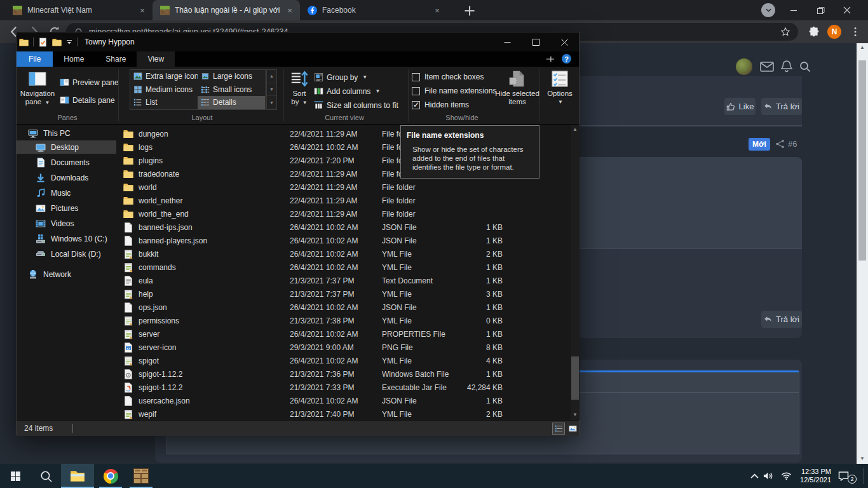  I want to click on size-columns-button: Size all columns to fit, so click(356, 105).